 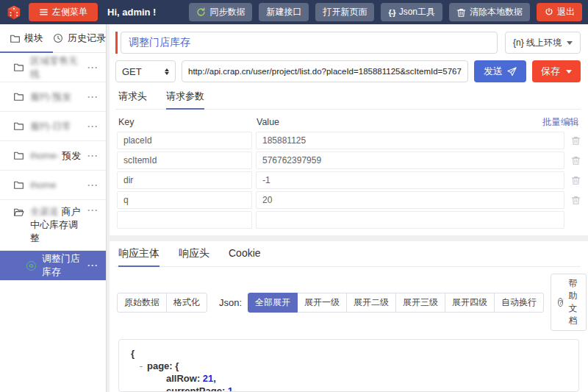 What do you see at coordinates (348, 366) in the screenshot?
I see `json-line: -page: {` at bounding box center [348, 366].